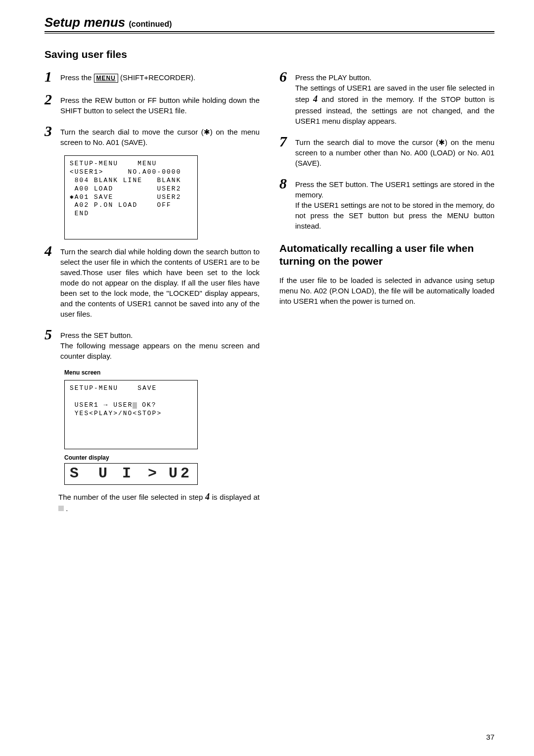 This screenshot has width=534, height=756. I want to click on step-1-post: (SHIFT+RECORDER)., so click(157, 77).